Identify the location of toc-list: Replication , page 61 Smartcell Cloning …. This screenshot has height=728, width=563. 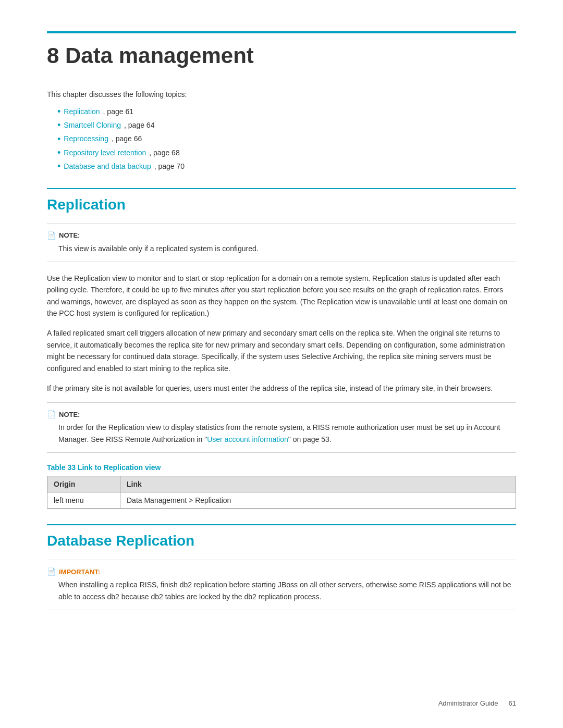
(287, 139).